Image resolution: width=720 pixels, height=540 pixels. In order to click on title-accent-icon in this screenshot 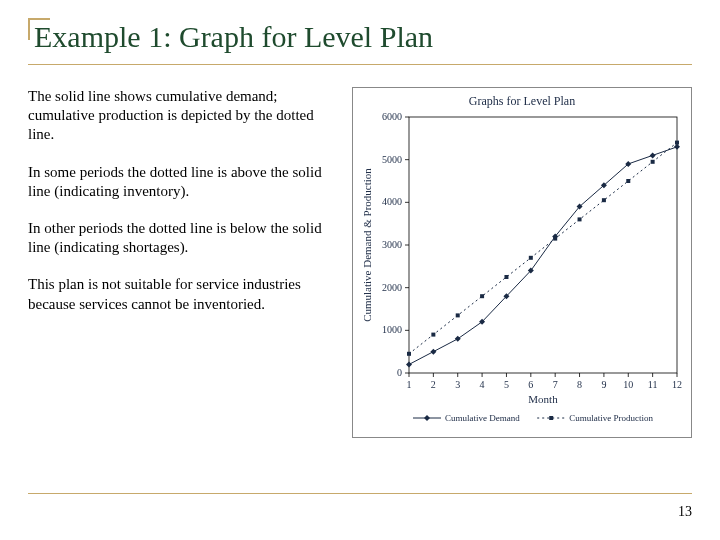, I will do `click(39, 29)`.